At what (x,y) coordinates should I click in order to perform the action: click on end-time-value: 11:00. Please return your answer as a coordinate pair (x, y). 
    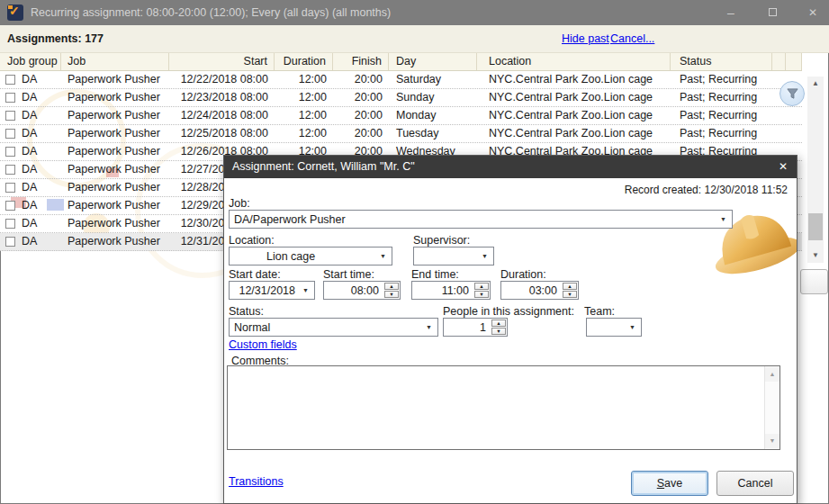
    Looking at the image, I should click on (443, 291).